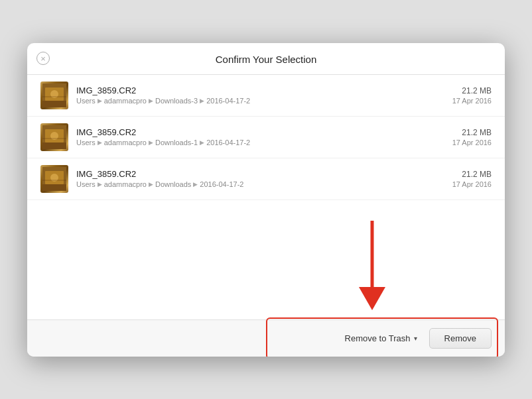 The width and height of the screenshot is (532, 399). I want to click on file-info: IMG_3859.CR2Users▶adammacpro▶Downloads▶2…, so click(257, 179).